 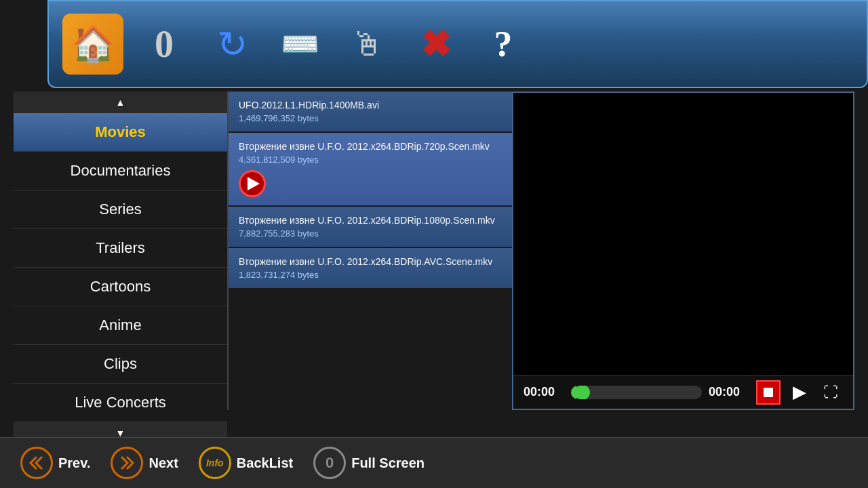 What do you see at coordinates (252, 184) in the screenshot?
I see `play-indicator` at bounding box center [252, 184].